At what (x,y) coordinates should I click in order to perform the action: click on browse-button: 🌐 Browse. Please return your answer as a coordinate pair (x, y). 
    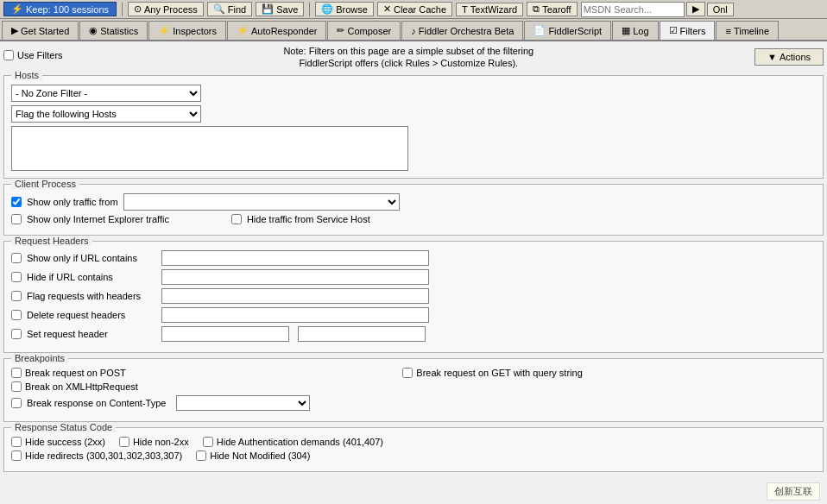
    Looking at the image, I should click on (344, 9).